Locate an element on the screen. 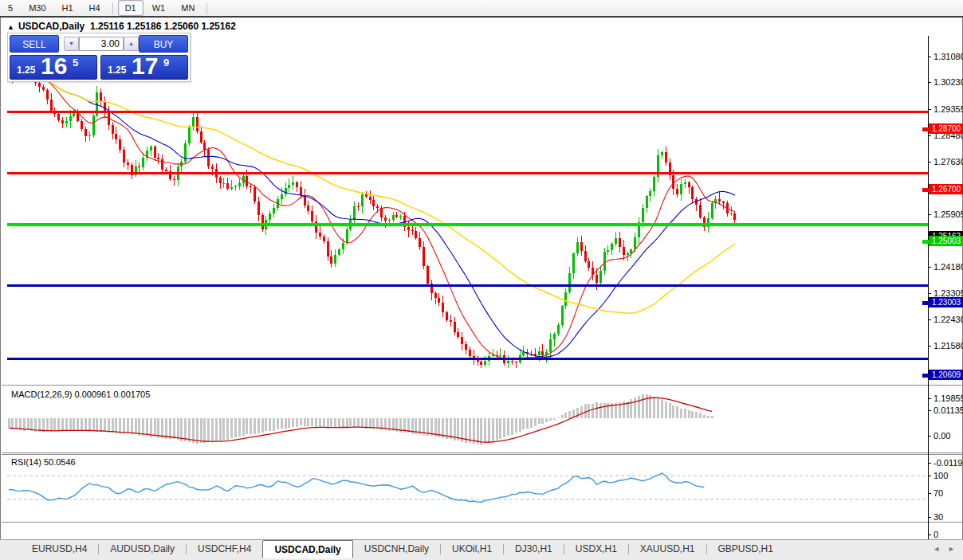  price-axis-line is located at coordinates (928, 288).